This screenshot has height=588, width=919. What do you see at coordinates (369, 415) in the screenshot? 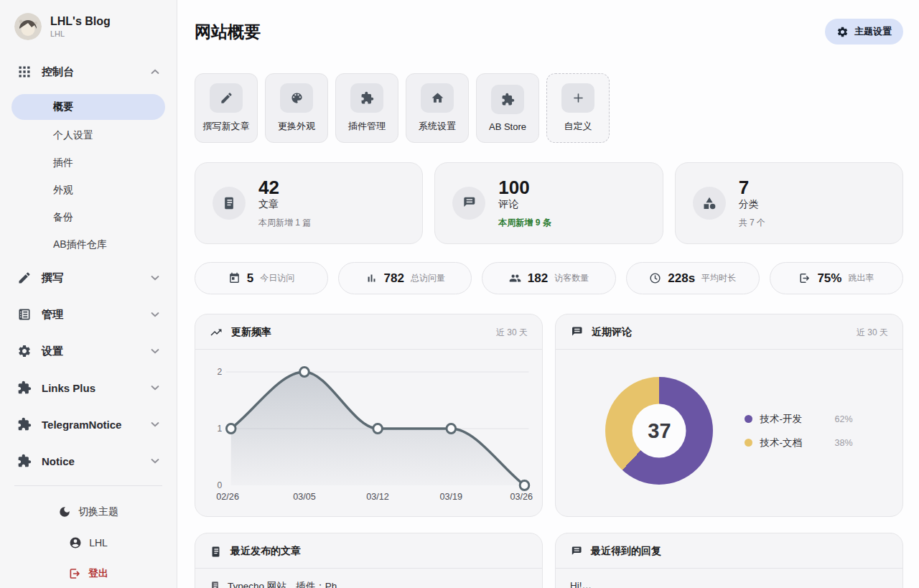
I see `update-frequency-panel: 更新频率 近 30 天 01202/2603/0503/1203/1903/26` at bounding box center [369, 415].